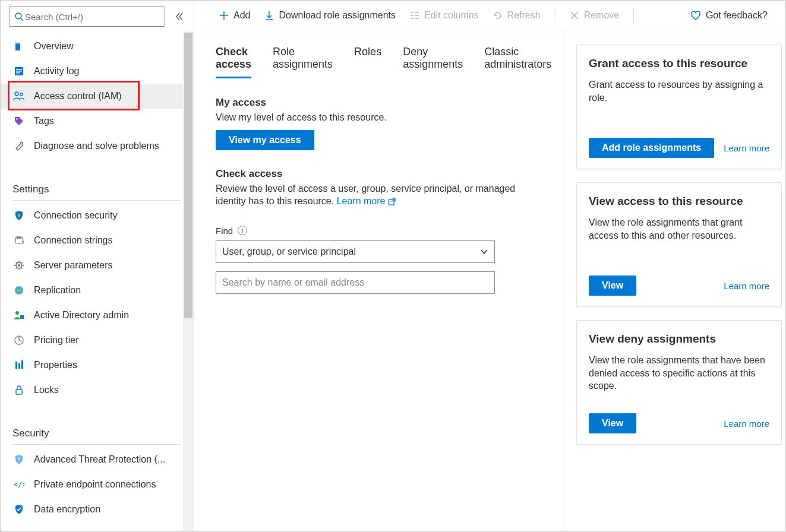 This screenshot has width=786, height=532. I want to click on download-icon, so click(269, 15).